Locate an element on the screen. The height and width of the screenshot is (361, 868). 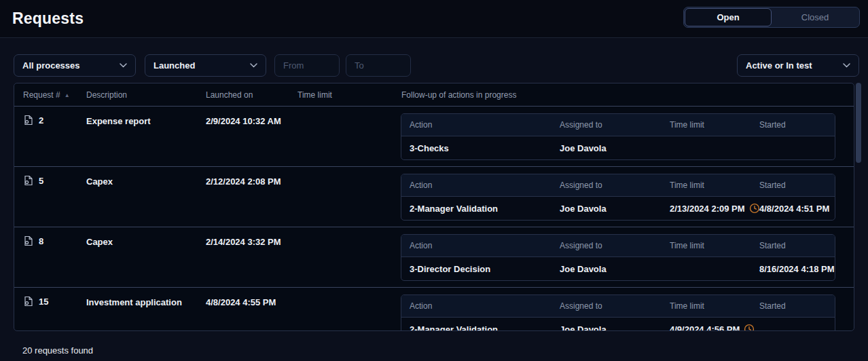
column-header-launched-on: Launched on is located at coordinates (251, 95).